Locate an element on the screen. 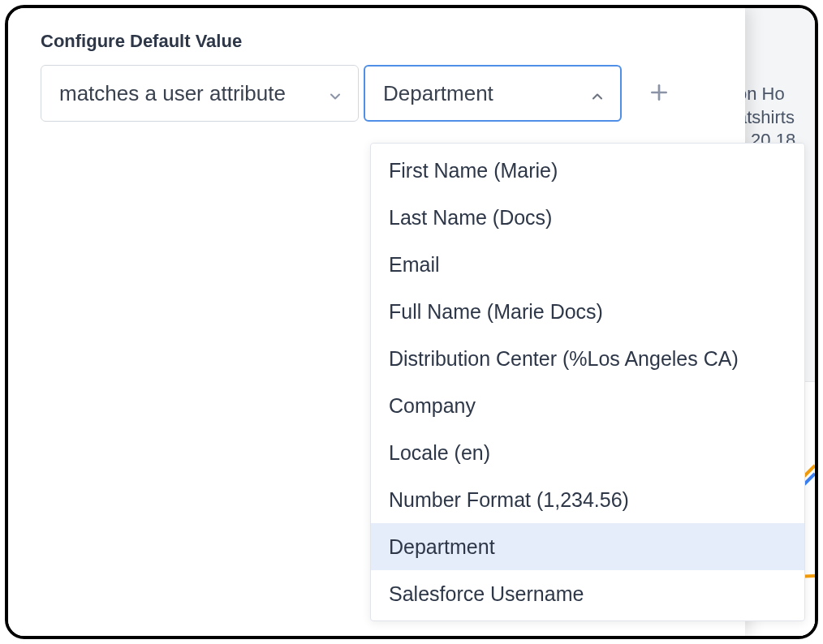  dropdown-item: Full Name (Marie Docs) is located at coordinates (588, 311).